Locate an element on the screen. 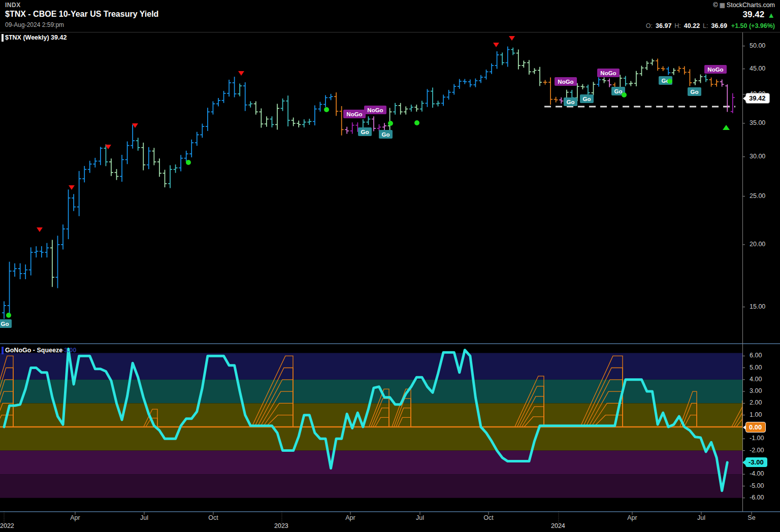 The image size is (780, 532). squeeze-axis-label: 2.00 is located at coordinates (756, 403).